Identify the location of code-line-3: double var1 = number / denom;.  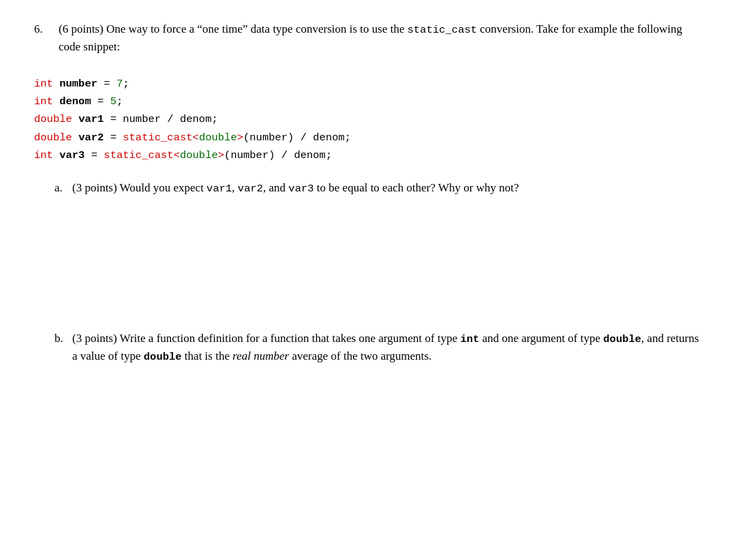
(370, 119).